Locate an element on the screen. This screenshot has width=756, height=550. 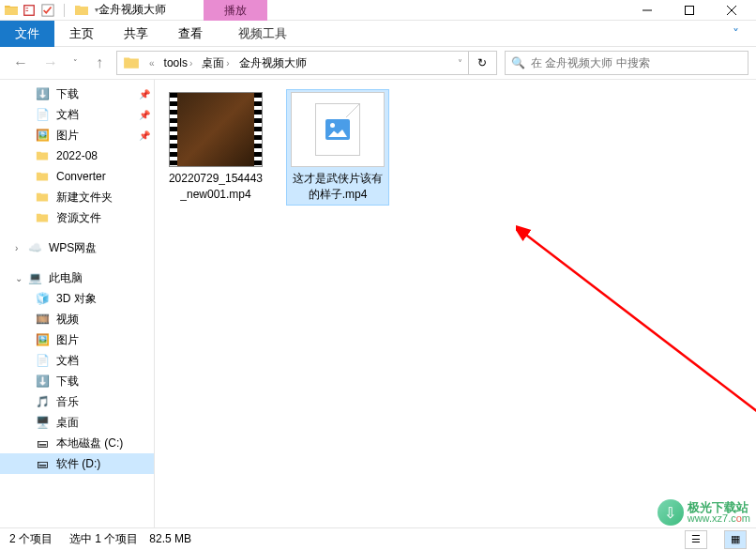
ribbon: 文件 主页 共享 查看 视频工具 ˅ is located at coordinates (378, 34).